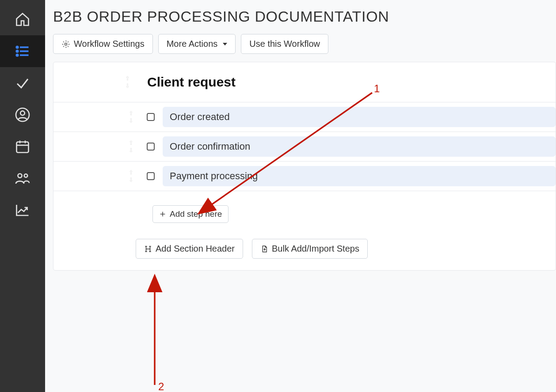 This screenshot has height=392, width=556. I want to click on step-row: ⇧ ⇩ Order confirmation, so click(305, 147).